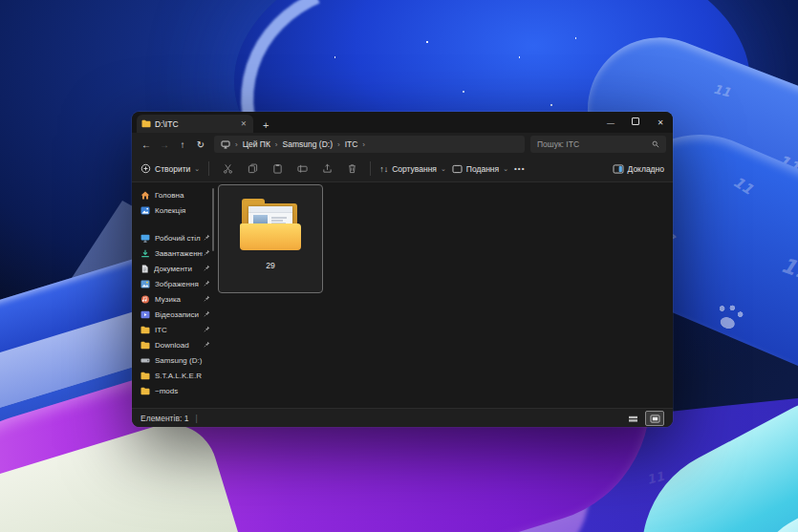 This screenshot has height=532, width=798. I want to click on copy-icon, so click(252, 168).